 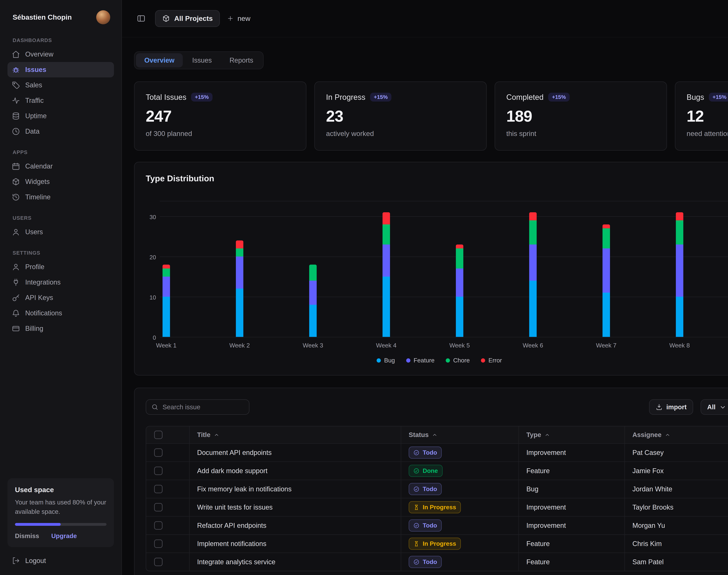 What do you see at coordinates (239, 19) in the screenshot?
I see `new-project-button: new` at bounding box center [239, 19].